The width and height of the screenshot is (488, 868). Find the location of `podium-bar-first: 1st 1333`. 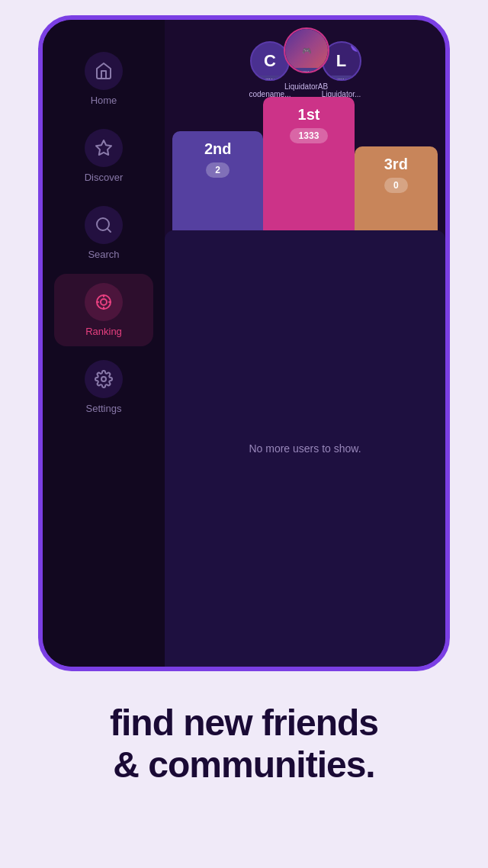

podium-bar-first: 1st 1333 is located at coordinates (308, 163).